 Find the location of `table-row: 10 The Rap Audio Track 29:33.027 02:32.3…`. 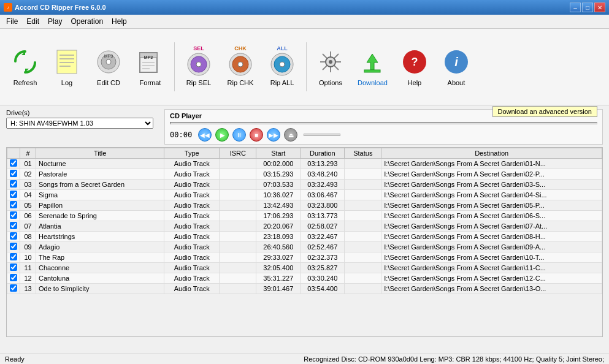

table-row: 10 The Rap Audio Track 29:33.027 02:32.3… is located at coordinates (305, 257).